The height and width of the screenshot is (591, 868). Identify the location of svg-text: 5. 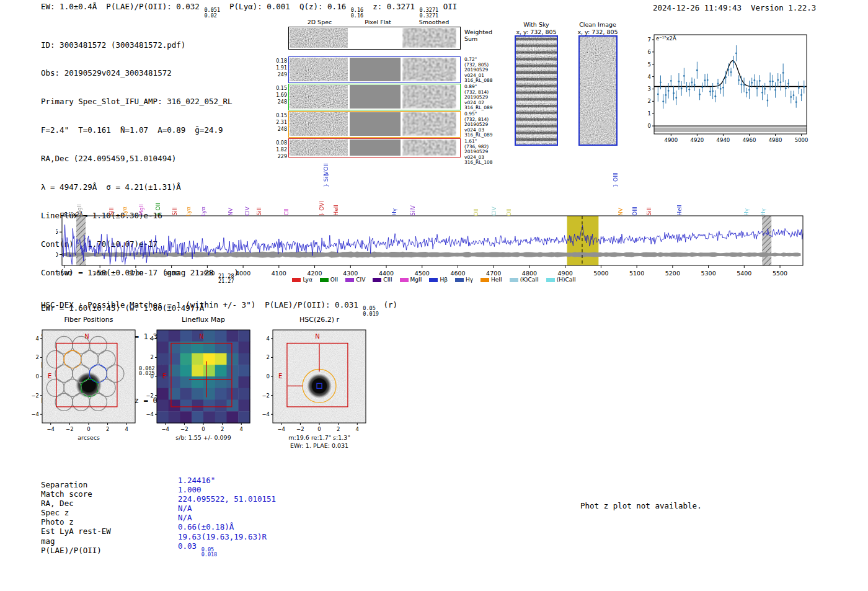
(650, 64).